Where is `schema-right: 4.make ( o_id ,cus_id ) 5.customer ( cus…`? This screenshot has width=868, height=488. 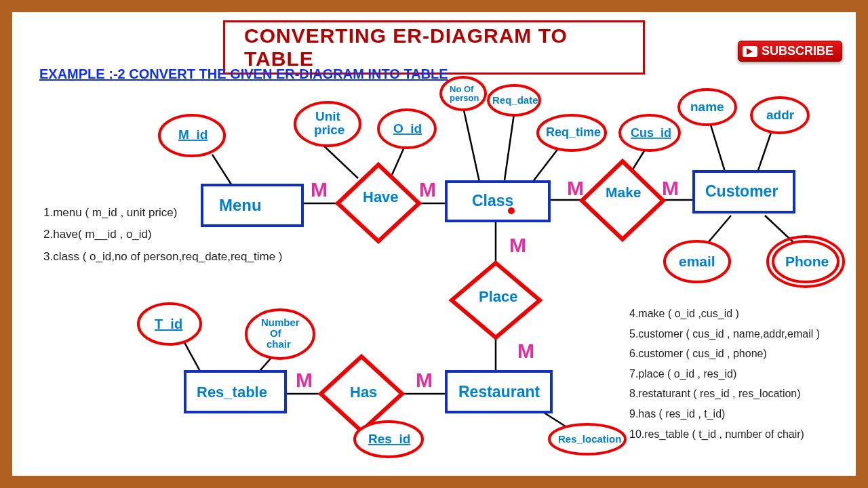 schema-right: 4.make ( o_id ,cus_id ) 5.customer ( cus… is located at coordinates (724, 374).